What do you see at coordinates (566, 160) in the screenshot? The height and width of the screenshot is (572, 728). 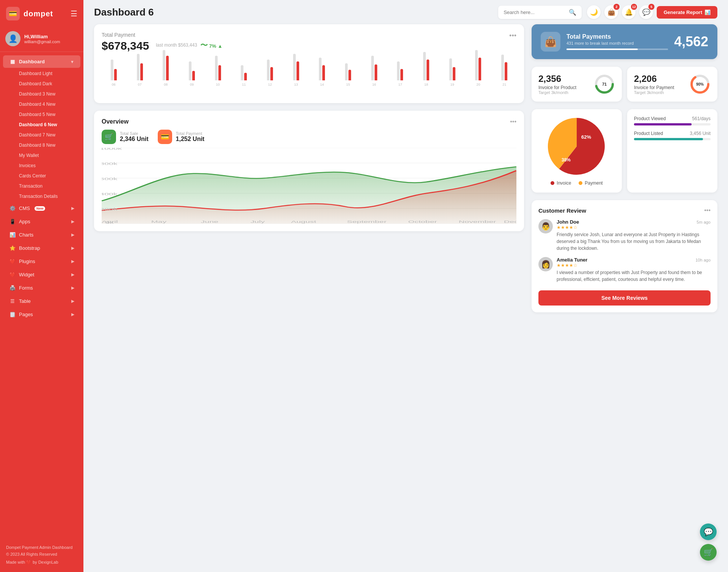 I see `svg-text: 38%` at bounding box center [566, 160].